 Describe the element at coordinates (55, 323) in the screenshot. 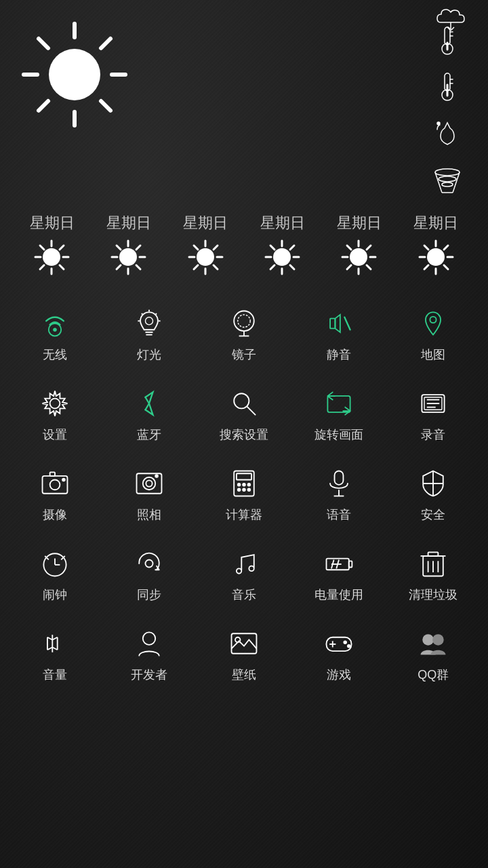

I see `wireless-icon` at that location.